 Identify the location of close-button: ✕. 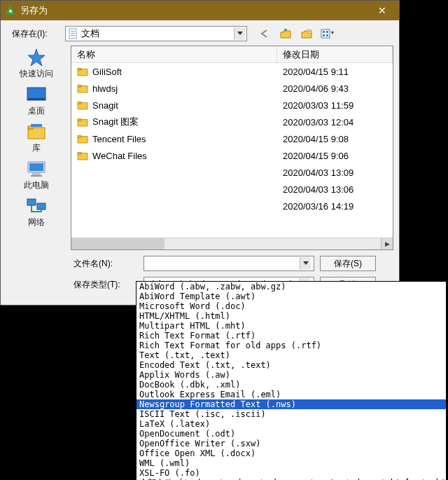
(382, 11).